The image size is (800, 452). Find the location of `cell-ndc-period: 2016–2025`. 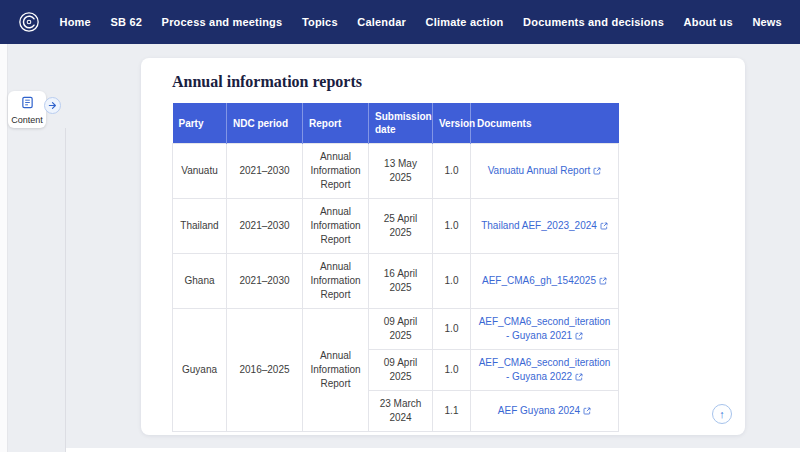

cell-ndc-period: 2016–2025 is located at coordinates (265, 370).